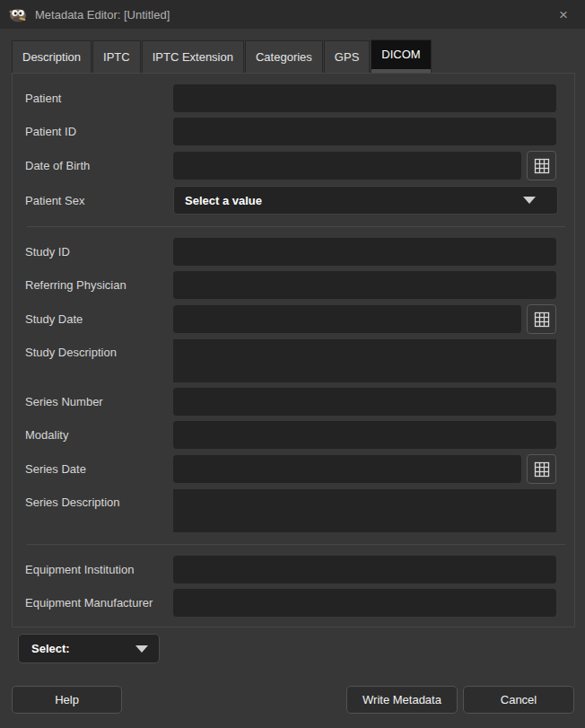 The width and height of the screenshot is (585, 728). What do you see at coordinates (89, 648) in the screenshot?
I see `preset-select: Select:` at bounding box center [89, 648].